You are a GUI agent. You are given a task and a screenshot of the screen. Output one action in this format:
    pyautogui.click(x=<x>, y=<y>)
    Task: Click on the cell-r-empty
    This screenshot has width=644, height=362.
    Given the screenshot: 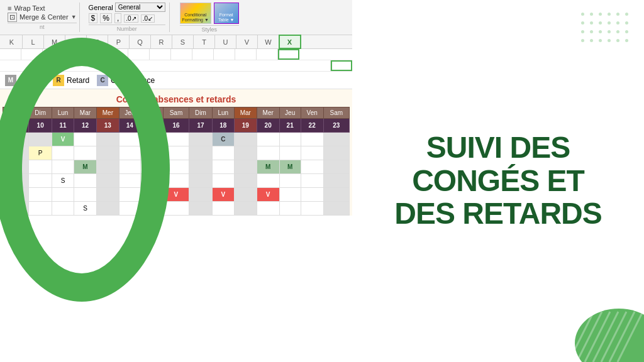 What is the action you would take?
    pyautogui.click(x=160, y=54)
    